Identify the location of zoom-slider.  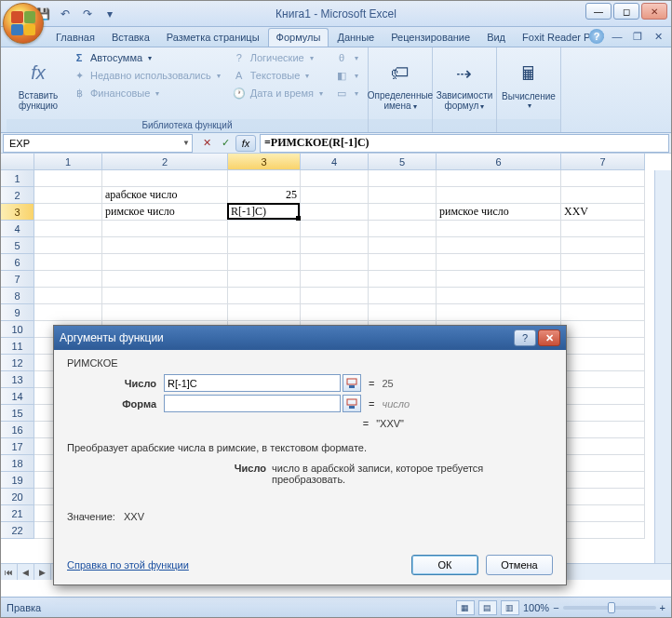
(610, 608).